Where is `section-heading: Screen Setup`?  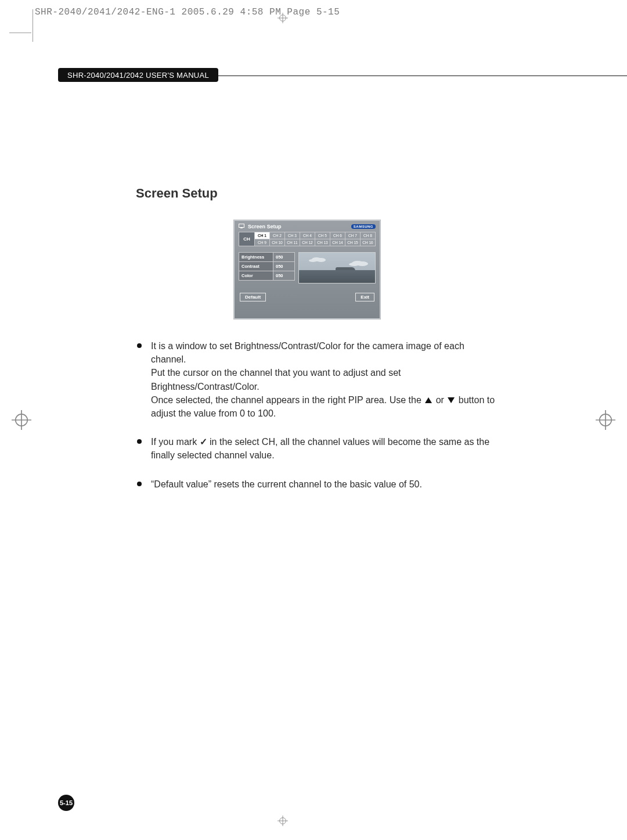
section-heading: Screen Setup is located at coordinates (176, 193).